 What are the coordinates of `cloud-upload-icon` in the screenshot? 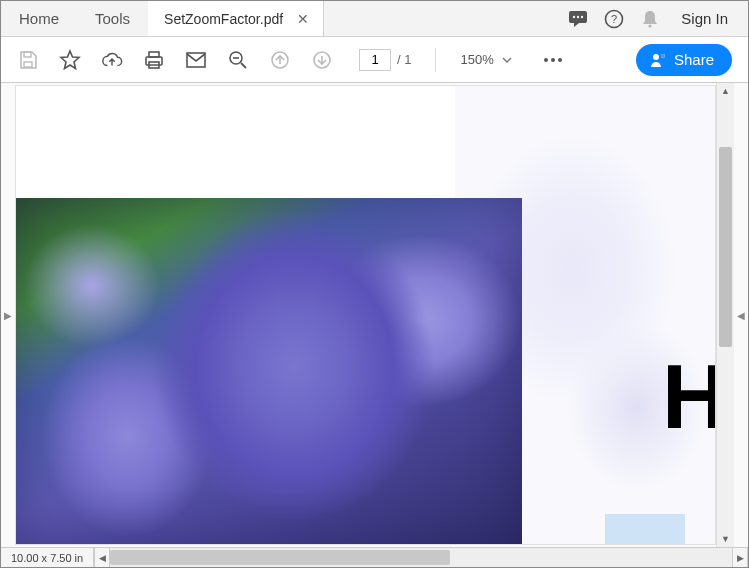 It's located at (112, 60).